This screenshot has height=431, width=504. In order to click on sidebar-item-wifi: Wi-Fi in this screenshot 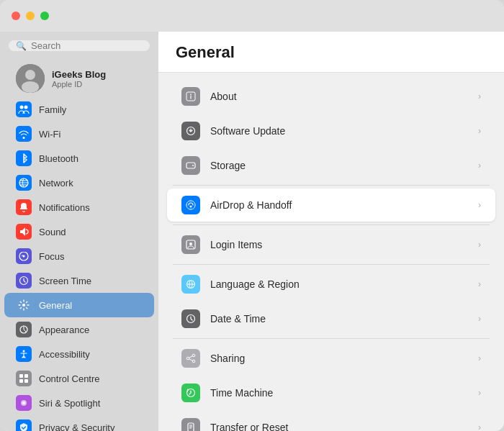, I will do `click(79, 134)`.